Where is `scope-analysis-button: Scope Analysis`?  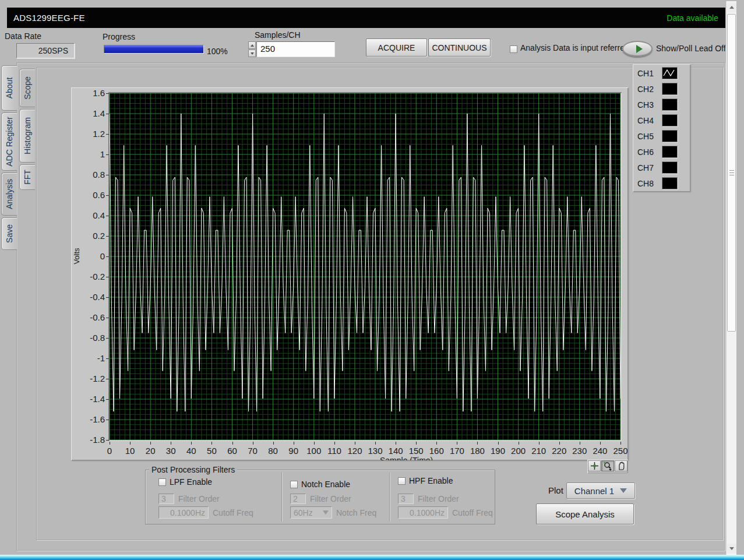
scope-analysis-button: Scope Analysis is located at coordinates (585, 514).